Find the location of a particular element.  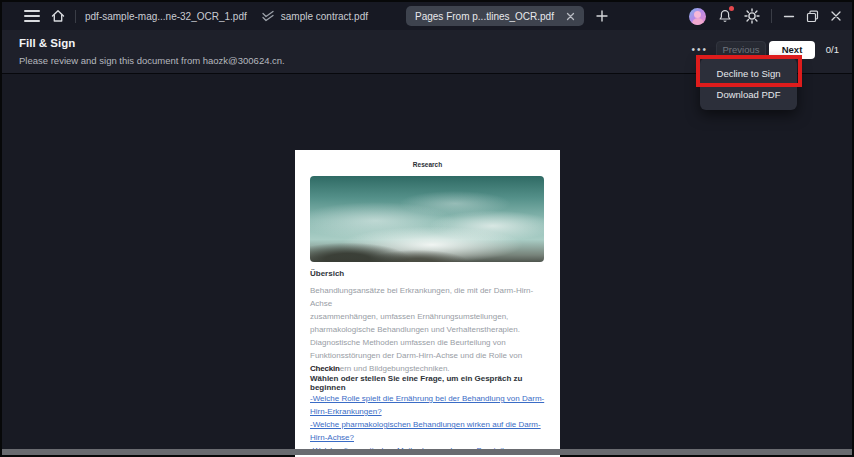

bottom-edge-strip is located at coordinates (427, 452).